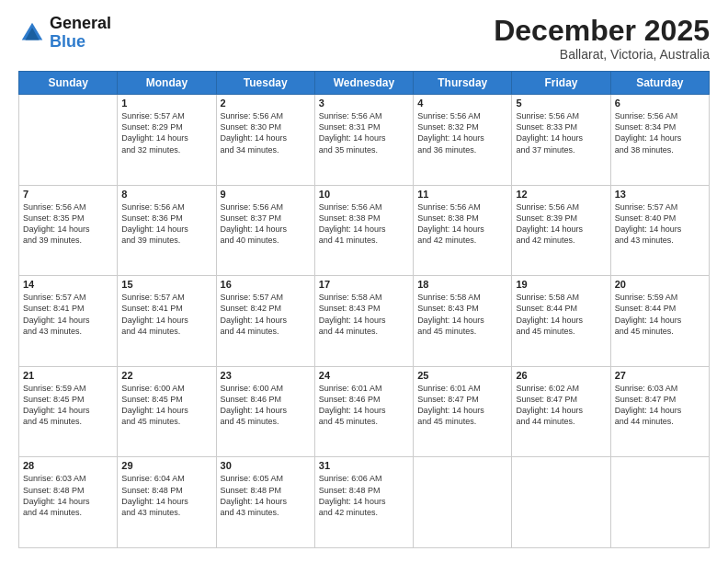 This screenshot has width=728, height=563. I want to click on day-number: 17, so click(364, 284).